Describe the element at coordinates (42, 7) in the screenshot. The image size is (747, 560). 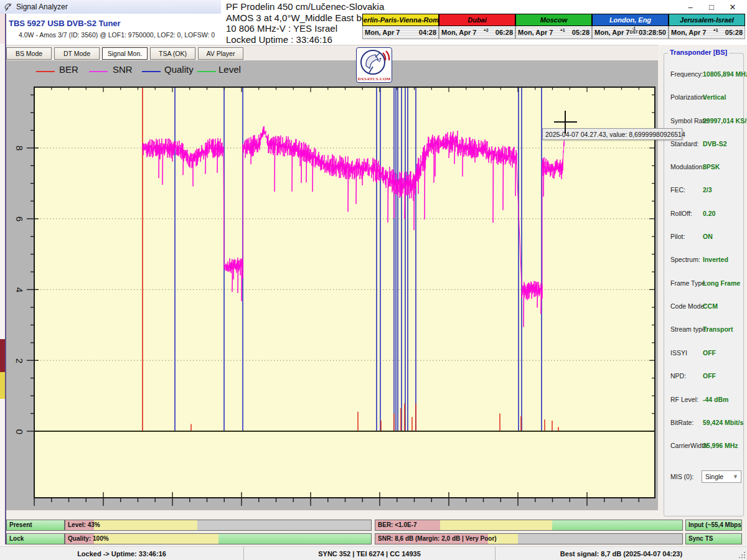
I see `window-title: Signal Analyzer` at that location.